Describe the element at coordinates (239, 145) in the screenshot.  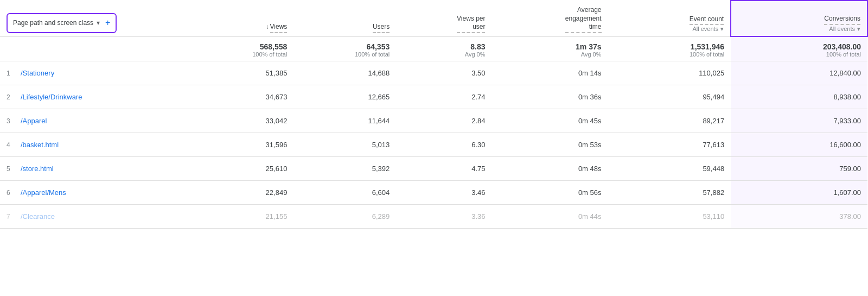
I see `cell-views: 31,596` at that location.